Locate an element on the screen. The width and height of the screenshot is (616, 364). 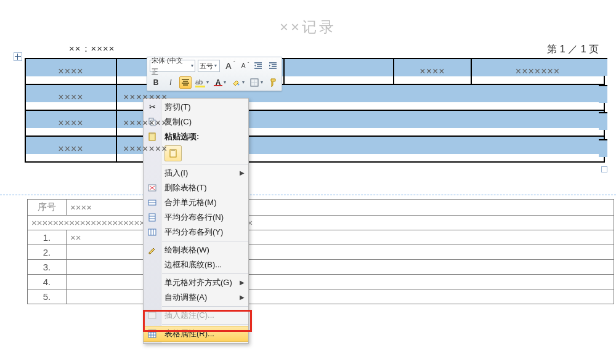
menu-label: 合并单元格(M) is located at coordinates (191, 203).